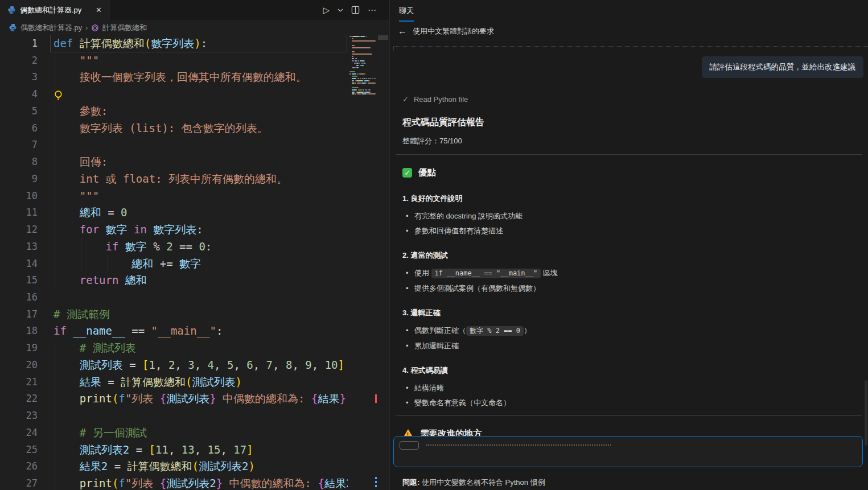 The height and width of the screenshot is (490, 868). I want to click on back-arrow-icon: ←, so click(402, 31).